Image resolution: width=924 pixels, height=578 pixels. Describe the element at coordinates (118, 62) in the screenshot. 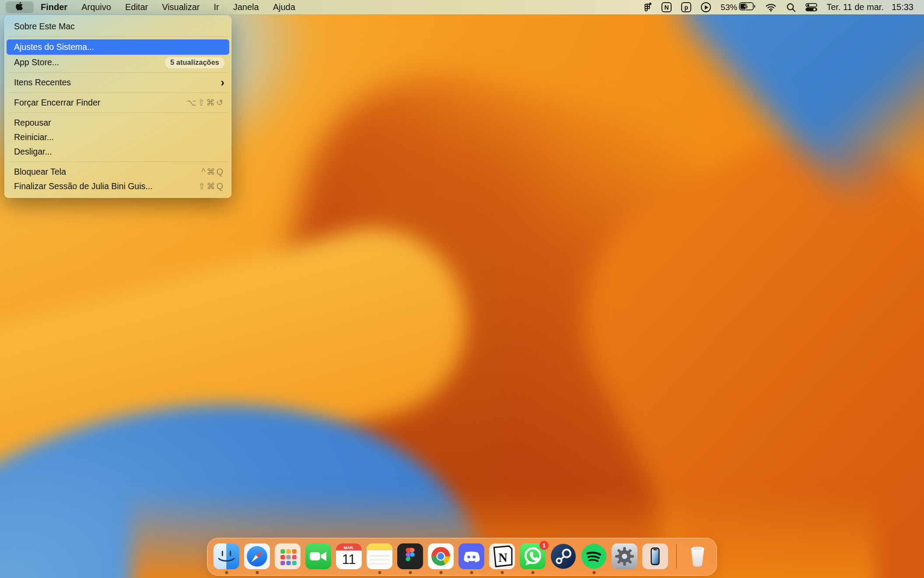

I see `menu-item-app-store: App Store... 5 atualizações` at that location.